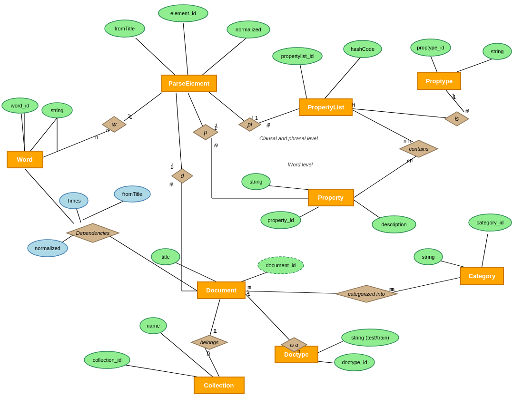 This screenshot has width=532, height=397. Describe the element at coordinates (256, 118) in the screenshot. I see `card-pl-1: 1` at that location.